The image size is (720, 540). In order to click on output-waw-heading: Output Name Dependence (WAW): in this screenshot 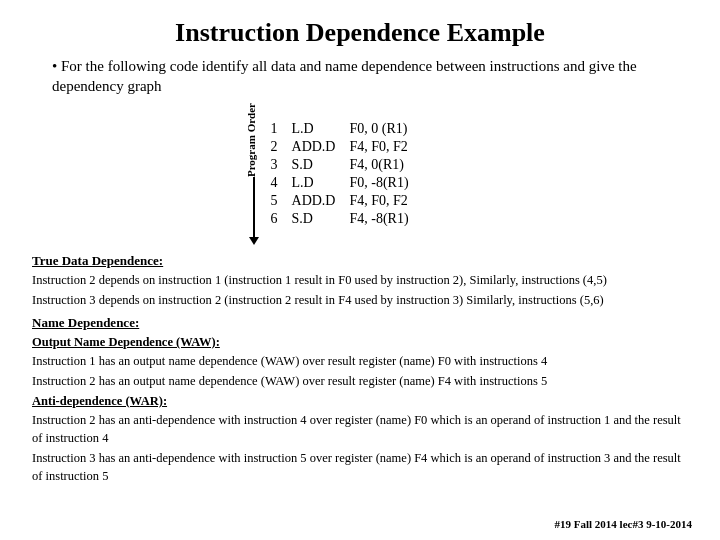, I will do `click(360, 342)`.